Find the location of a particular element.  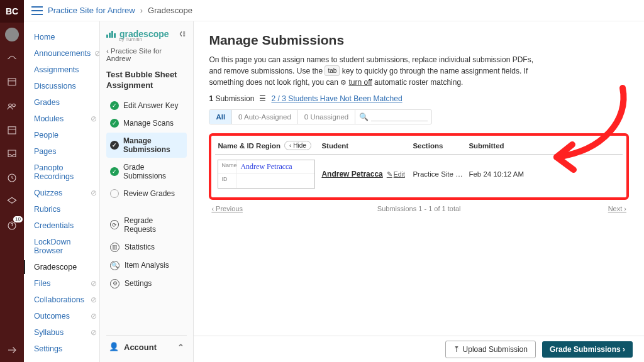

history-icon is located at coordinates (12, 178).